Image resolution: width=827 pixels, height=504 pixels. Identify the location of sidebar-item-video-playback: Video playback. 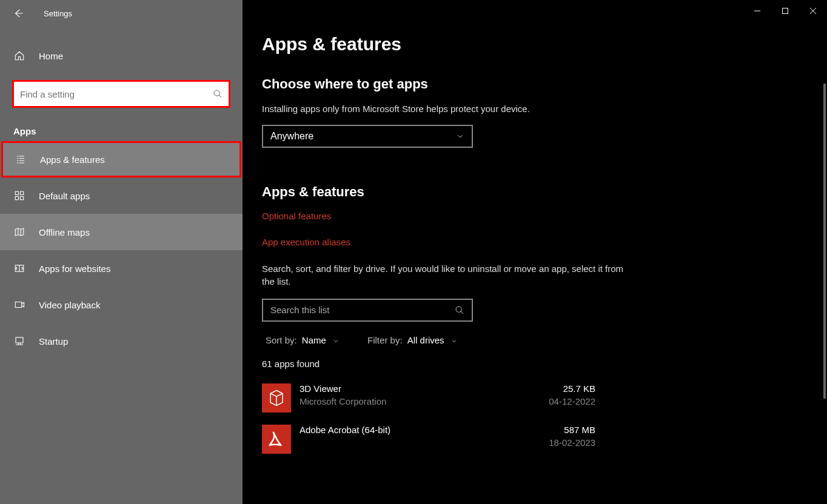
(121, 305).